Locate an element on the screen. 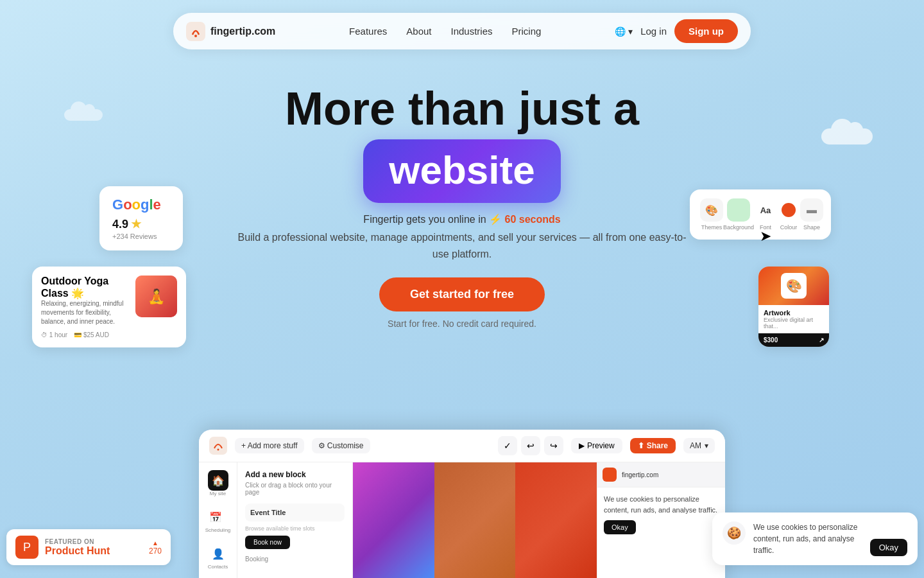  book-now-button: Book now is located at coordinates (268, 542).